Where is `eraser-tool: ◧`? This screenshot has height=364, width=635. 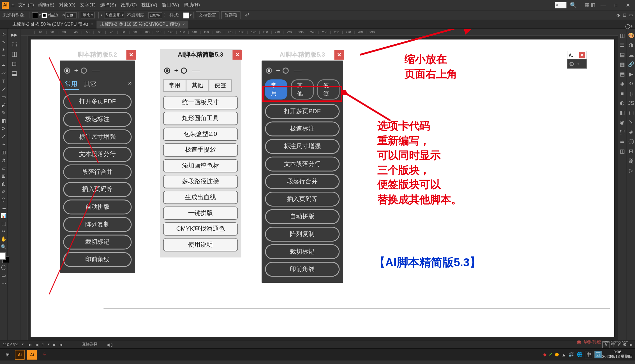
eraser-tool: ◧ is located at coordinates (4, 120).